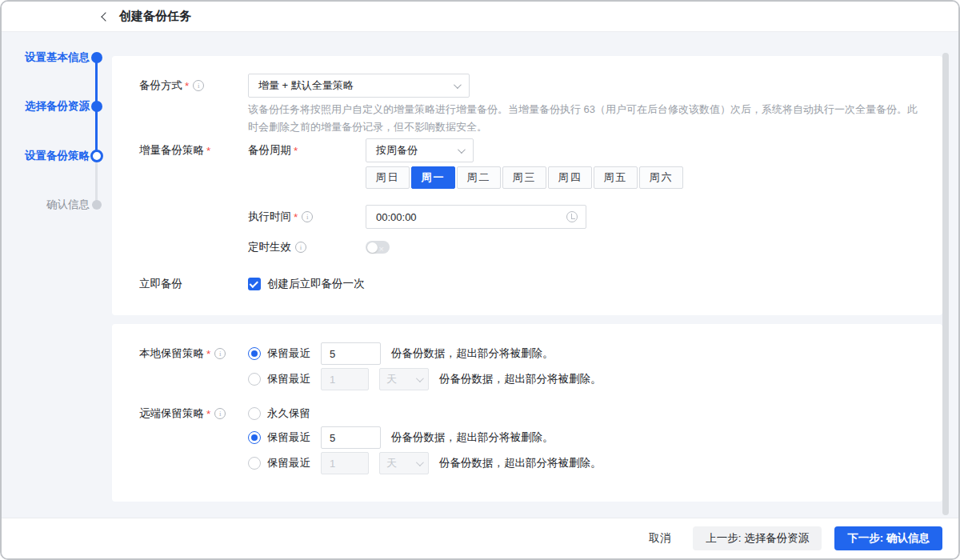 This screenshot has height=560, width=960. Describe the element at coordinates (279, 414) in the screenshot. I see `remote-retention-option-permanent: 永久保留` at that location.